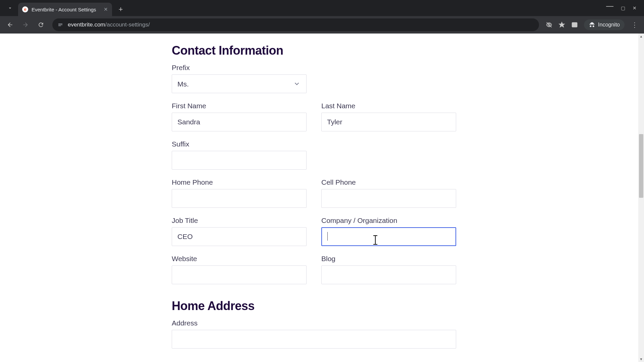 The height and width of the screenshot is (362, 644). Describe the element at coordinates (400, 306) in the screenshot. I see `home-address-heading: Home Address` at that location.